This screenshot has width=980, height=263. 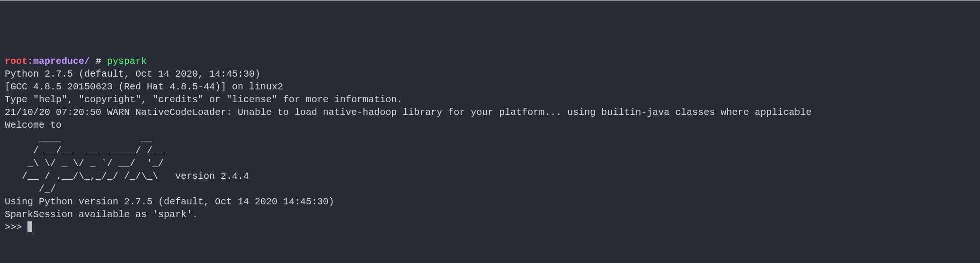 I want to click on ascii-art-5: /_/, so click(x=490, y=189).